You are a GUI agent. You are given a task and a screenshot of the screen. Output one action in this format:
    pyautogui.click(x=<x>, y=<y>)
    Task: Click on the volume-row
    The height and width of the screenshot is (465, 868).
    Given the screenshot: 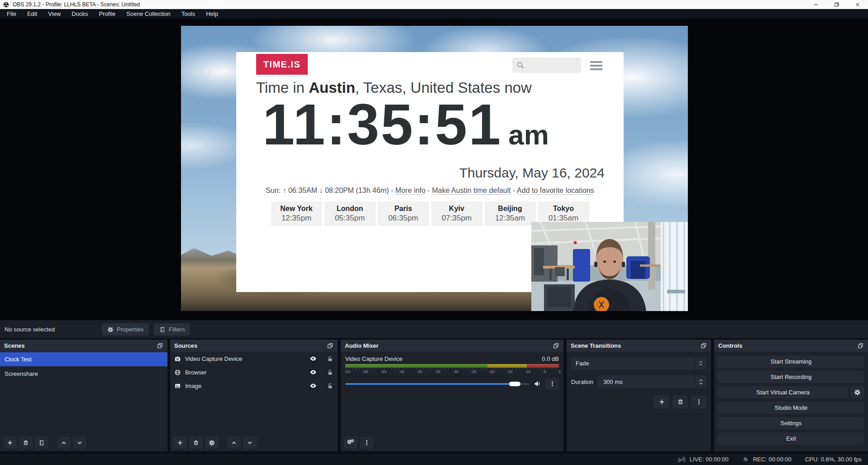 What is the action you would take?
    pyautogui.click(x=452, y=384)
    